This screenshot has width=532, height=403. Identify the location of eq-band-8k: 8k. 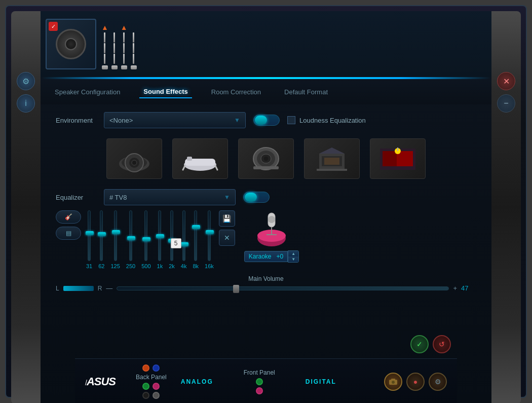
(196, 240).